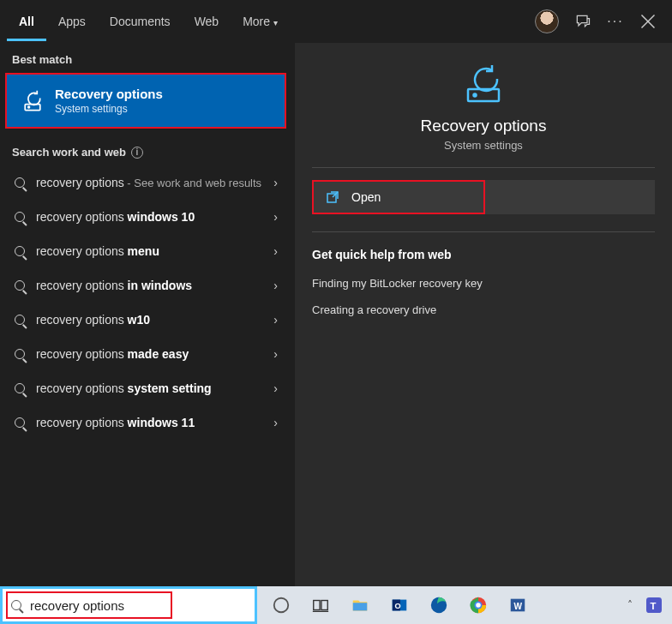 This screenshot has height=624, width=672. I want to click on quick-help-heading: Get quick help from web, so click(483, 251).